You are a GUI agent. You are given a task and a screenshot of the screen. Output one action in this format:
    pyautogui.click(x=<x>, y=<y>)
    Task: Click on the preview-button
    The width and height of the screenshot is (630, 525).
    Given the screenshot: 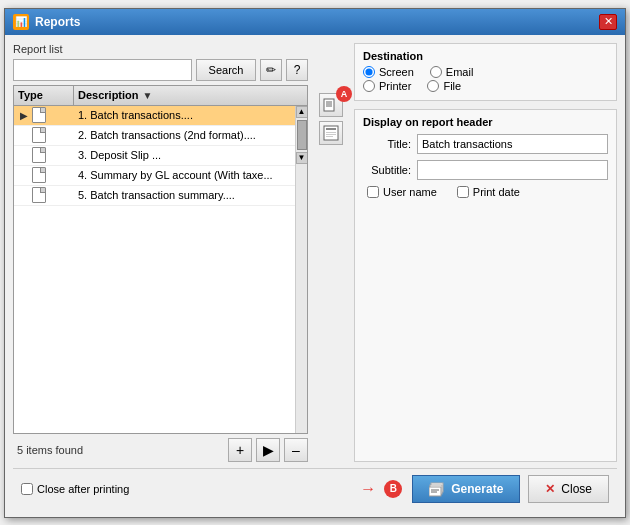 What is the action you would take?
    pyautogui.click(x=331, y=133)
    